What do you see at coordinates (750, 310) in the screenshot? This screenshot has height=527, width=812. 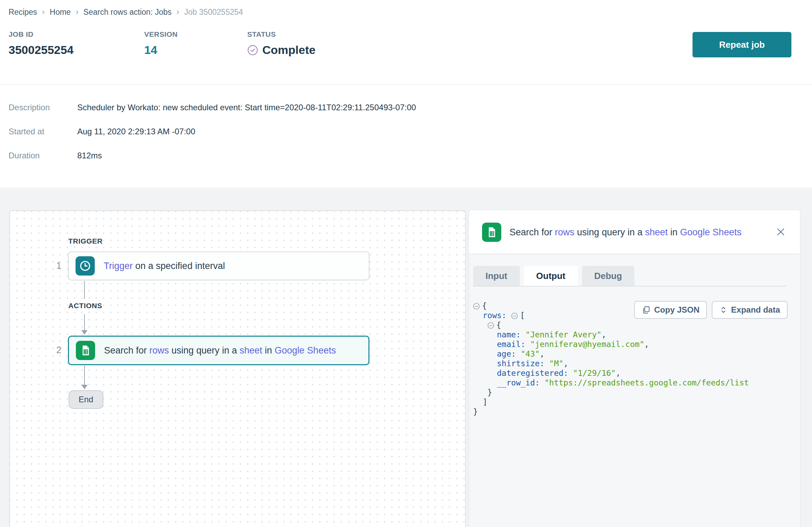 I see `expand-data-button: Expand data` at bounding box center [750, 310].